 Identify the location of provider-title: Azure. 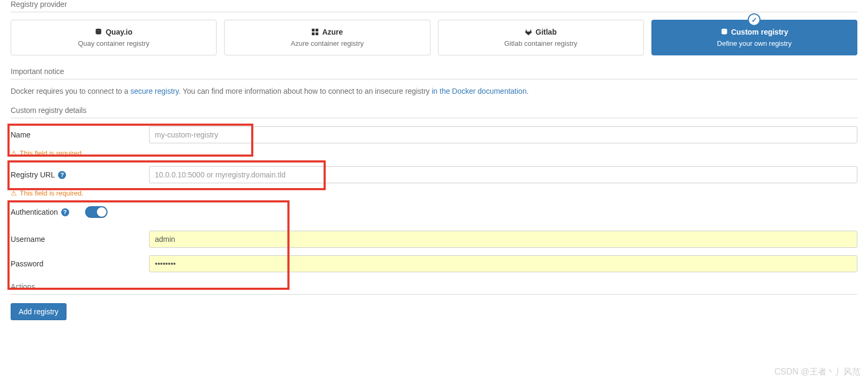
(332, 32).